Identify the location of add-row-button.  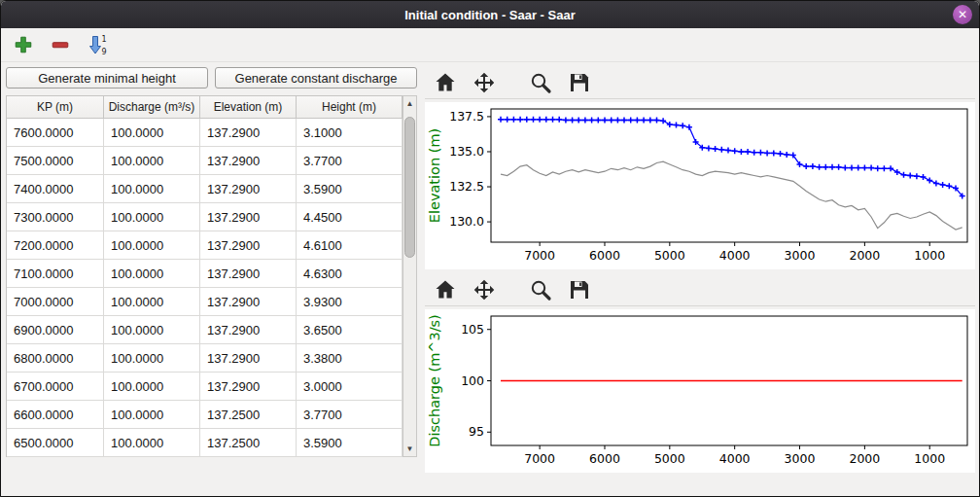
(23, 45).